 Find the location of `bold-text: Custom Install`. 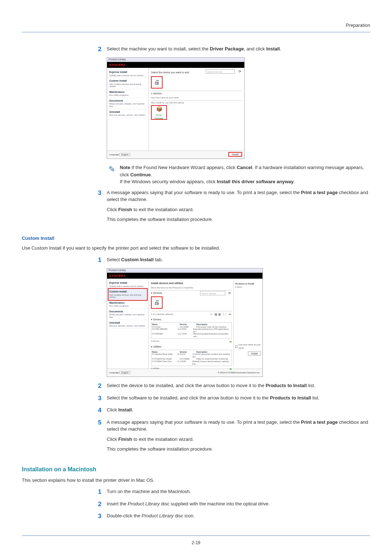

bold-text: Custom Install is located at coordinates (138, 260).